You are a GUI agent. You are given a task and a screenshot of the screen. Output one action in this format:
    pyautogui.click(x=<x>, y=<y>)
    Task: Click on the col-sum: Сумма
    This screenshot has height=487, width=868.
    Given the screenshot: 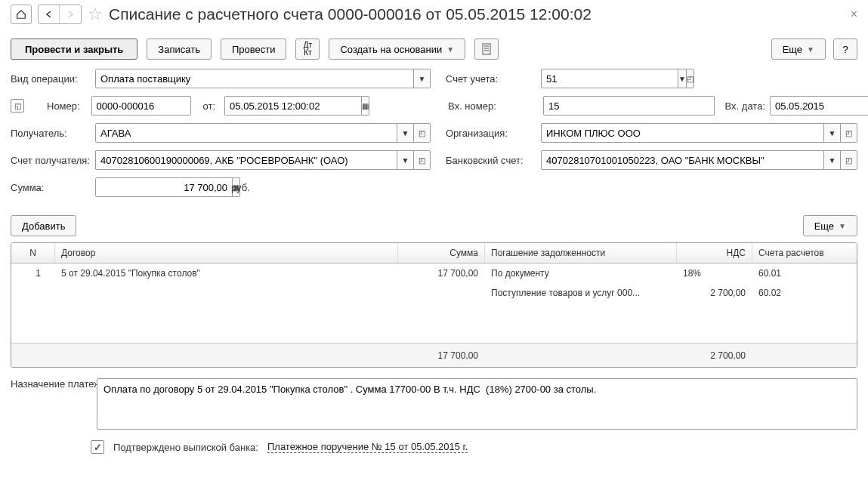 What is the action you would take?
    pyautogui.click(x=441, y=253)
    